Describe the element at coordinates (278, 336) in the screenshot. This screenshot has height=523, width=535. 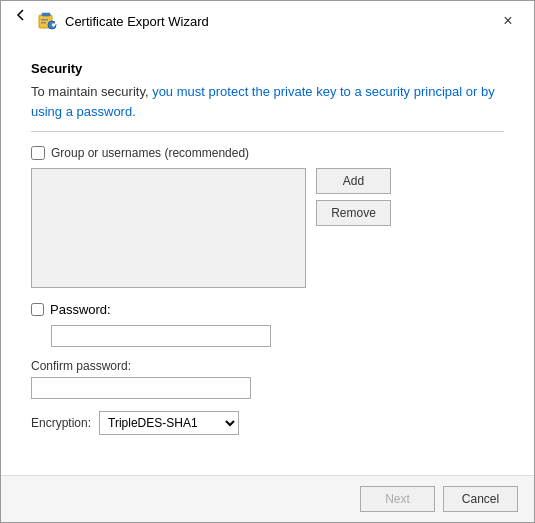
I see `password-input-wrapper` at that location.